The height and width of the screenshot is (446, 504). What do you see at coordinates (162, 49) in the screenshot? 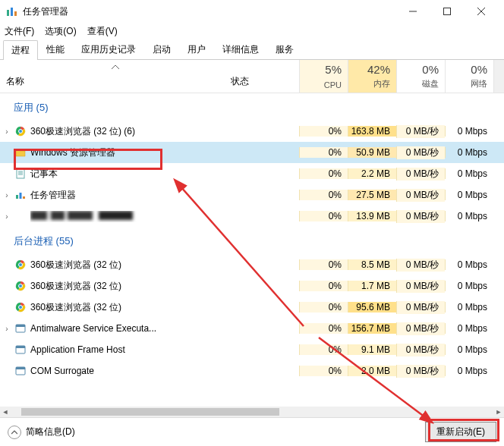
I see `tab-启动: 启动` at bounding box center [162, 49].